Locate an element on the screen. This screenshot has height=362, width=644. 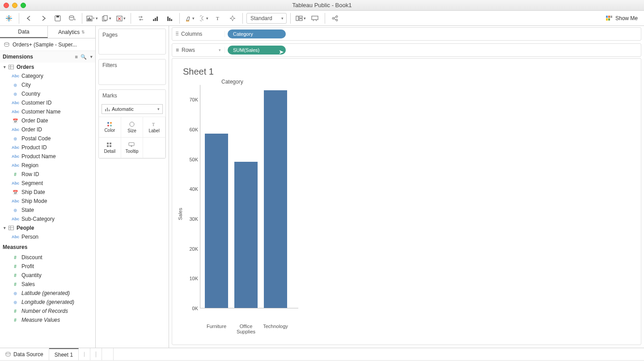
new-worksheet-button: +▾ is located at coordinates (92, 18).